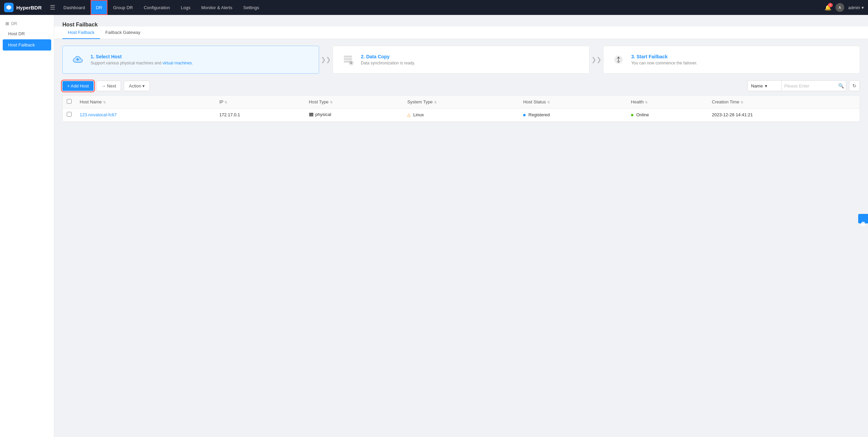 The image size is (868, 437). What do you see at coordinates (844, 7) in the screenshot?
I see `nav-right: 🔔 7 A admin ▾` at bounding box center [844, 7].